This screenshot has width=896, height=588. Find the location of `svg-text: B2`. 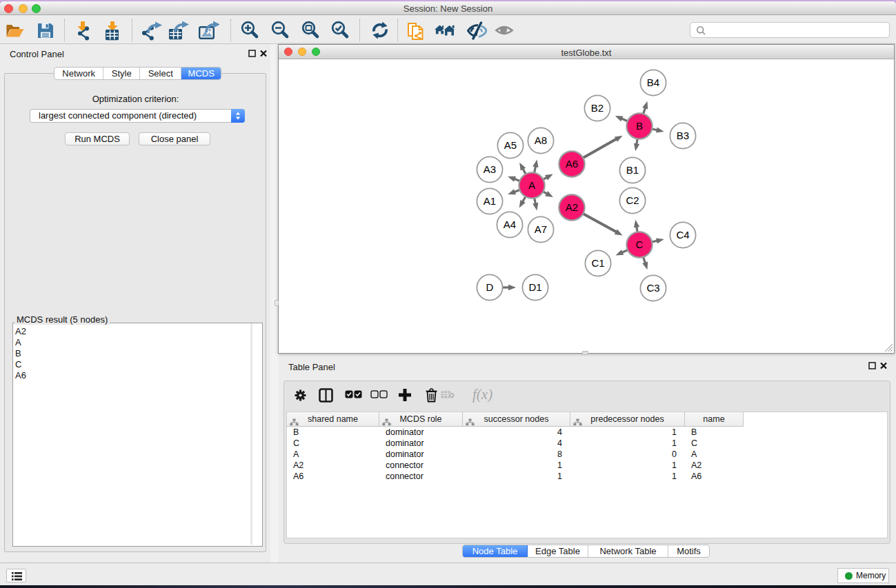

svg-text: B2 is located at coordinates (597, 108).